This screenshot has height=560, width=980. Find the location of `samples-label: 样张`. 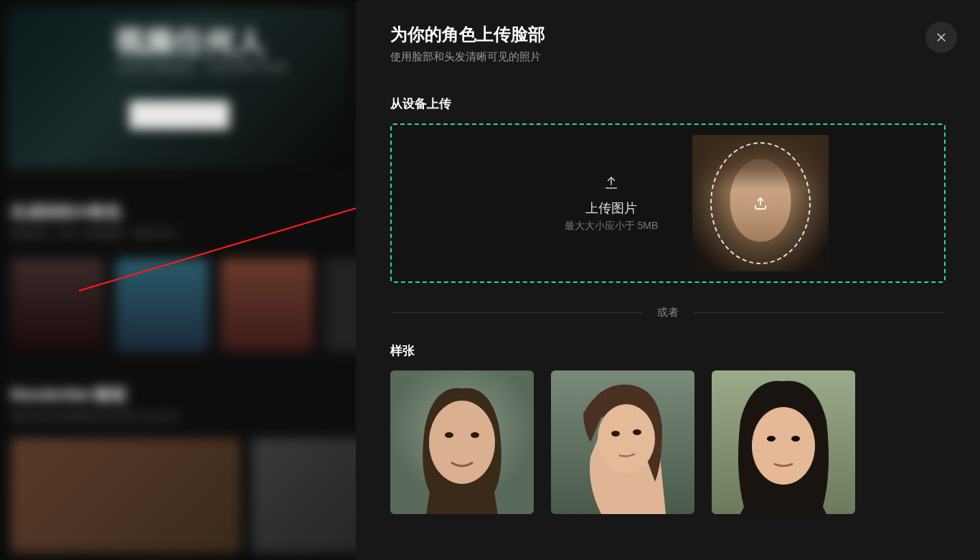

samples-label: 样张 is located at coordinates (668, 350).